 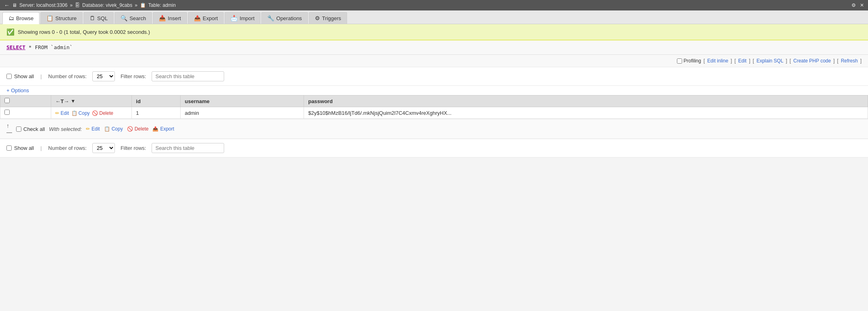 What do you see at coordinates (24, 77) in the screenshot?
I see `show-all-label: Show all` at bounding box center [24, 77].